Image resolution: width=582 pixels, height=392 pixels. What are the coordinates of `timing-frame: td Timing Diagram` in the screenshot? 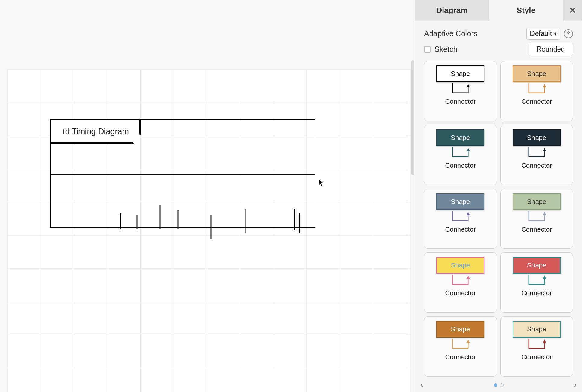 It's located at (183, 173).